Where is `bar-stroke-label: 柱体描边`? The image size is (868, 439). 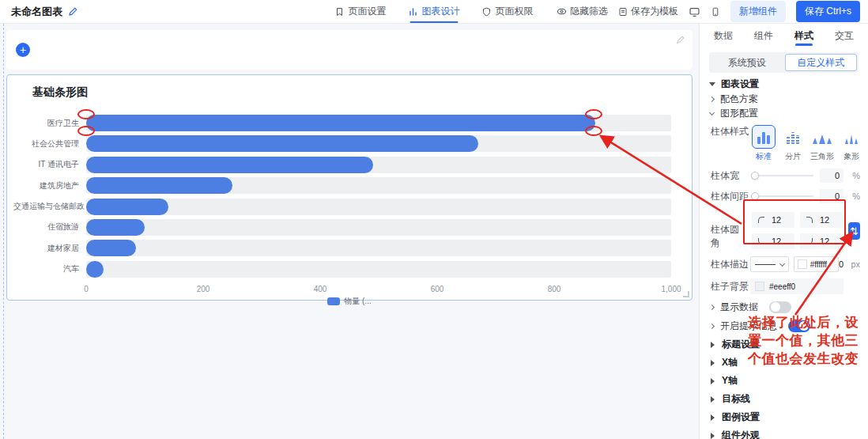 bar-stroke-label: 柱体描边 is located at coordinates (730, 264).